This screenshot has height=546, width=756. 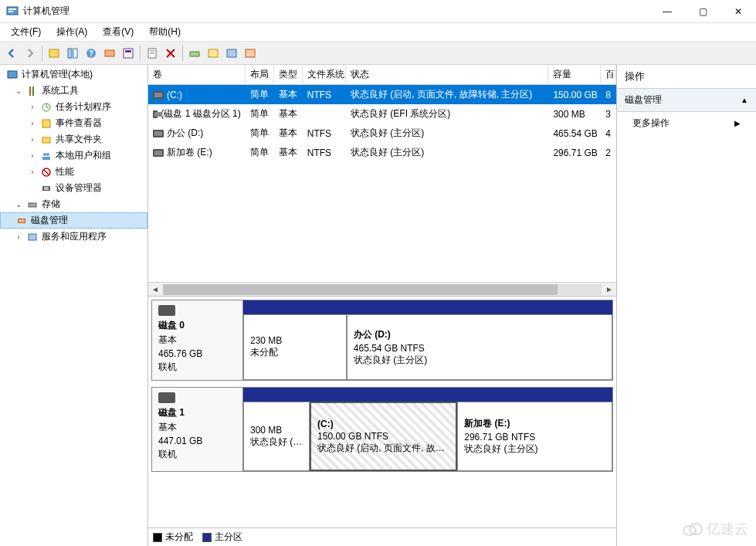 What do you see at coordinates (382, 75) in the screenshot?
I see `volume-list-header: 卷 布局 类型 文件系统 状态 容量 百` at bounding box center [382, 75].